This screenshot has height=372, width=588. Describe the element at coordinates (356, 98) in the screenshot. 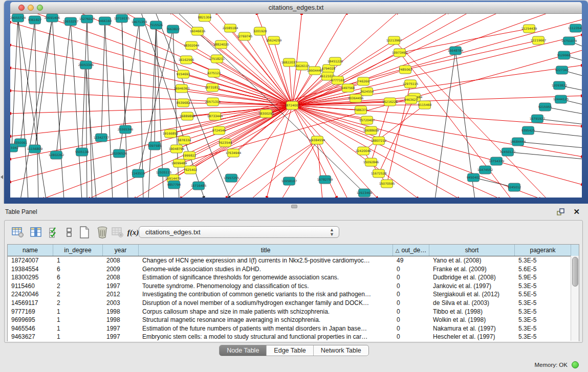

I see `graph-node: 20364456` at that location.